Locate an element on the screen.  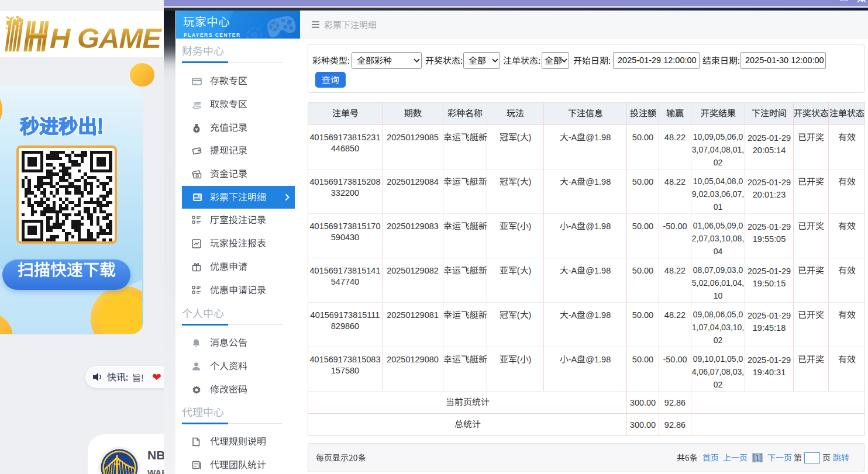
svg-text: H GAME is located at coordinates (106, 38).